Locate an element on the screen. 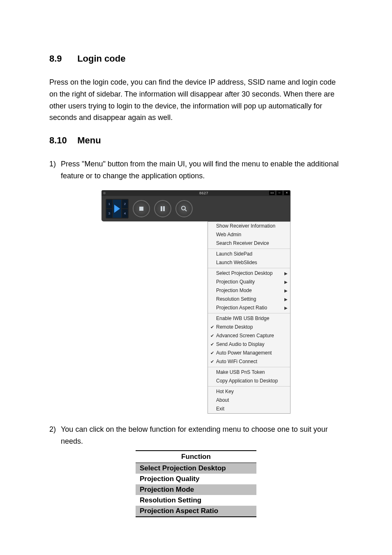 The image size is (392, 555). menu-item: Projection Quality▶ is located at coordinates (249, 282).